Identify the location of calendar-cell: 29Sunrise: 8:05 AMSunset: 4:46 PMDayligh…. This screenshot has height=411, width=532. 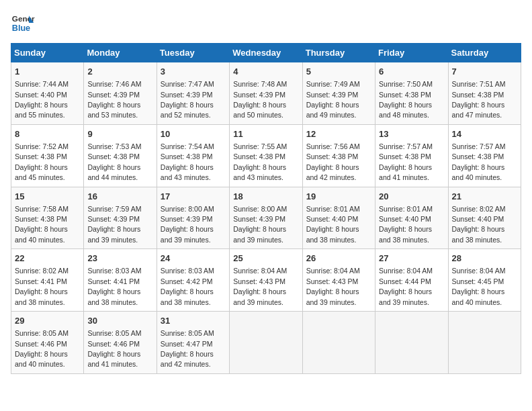
(48, 342).